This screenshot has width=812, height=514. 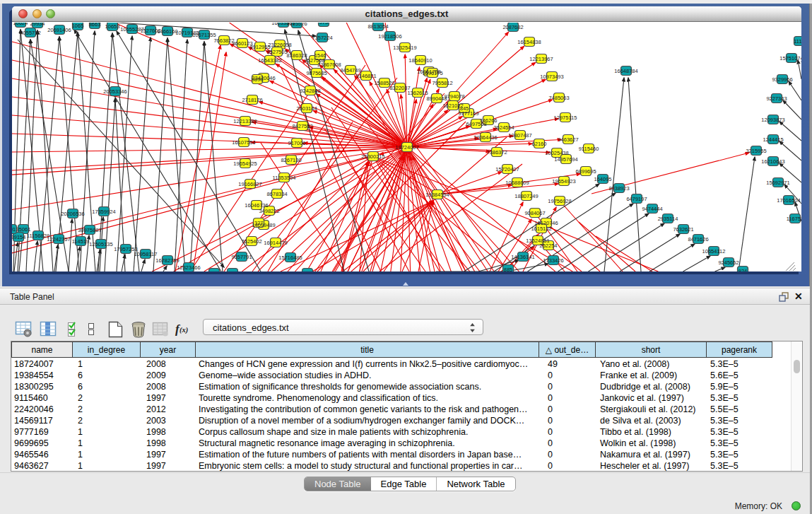 What do you see at coordinates (698, 239) in the screenshot?
I see `svg-text: 8471626` at bounding box center [698, 239].